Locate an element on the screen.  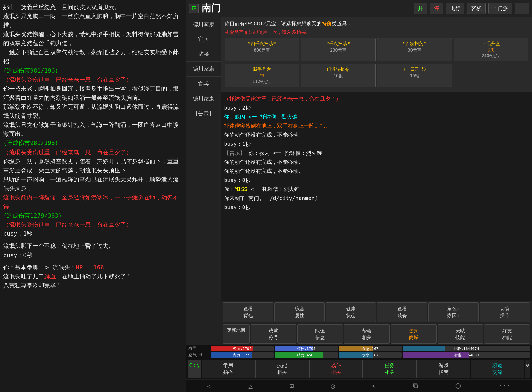
log-line: 流氓头只觉胸口一闷，一丝凉意直入肺腑，脑中一片空白茫然不知所措。 is located at coordinates (93, 21).